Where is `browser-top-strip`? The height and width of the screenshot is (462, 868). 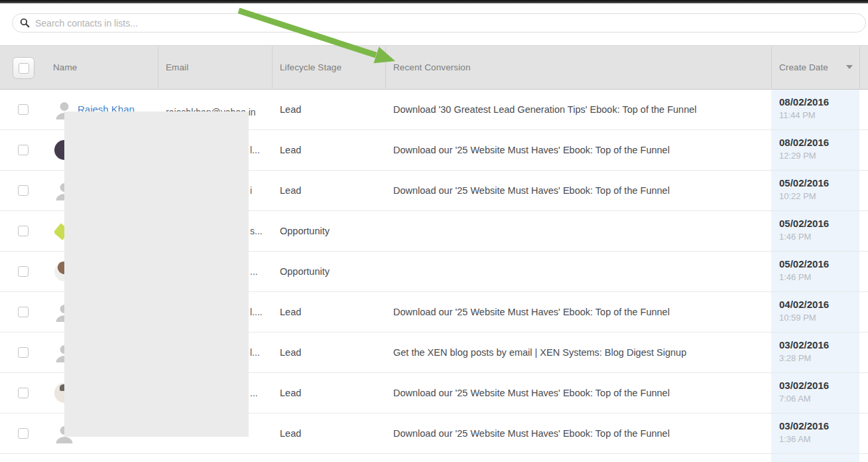 browser-top-strip is located at coordinates (434, 1).